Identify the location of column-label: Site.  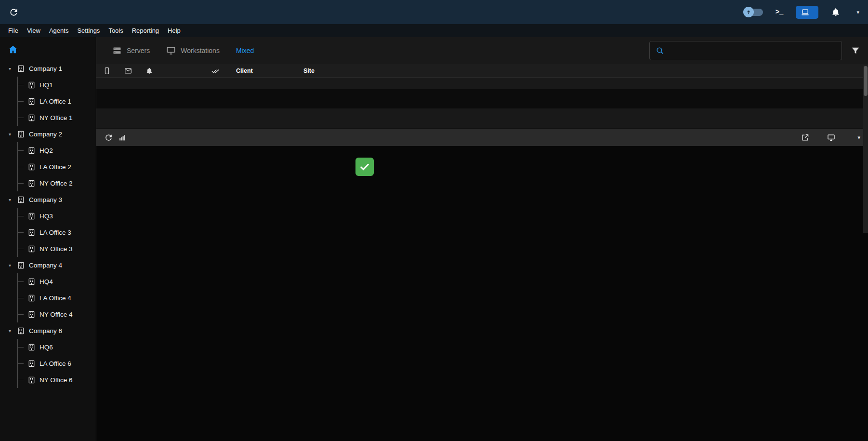
(309, 71).